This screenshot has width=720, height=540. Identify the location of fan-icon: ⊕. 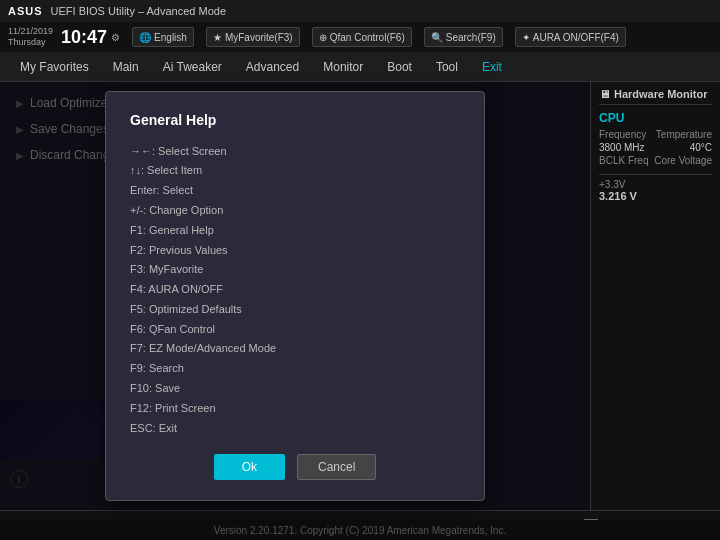
(323, 38).